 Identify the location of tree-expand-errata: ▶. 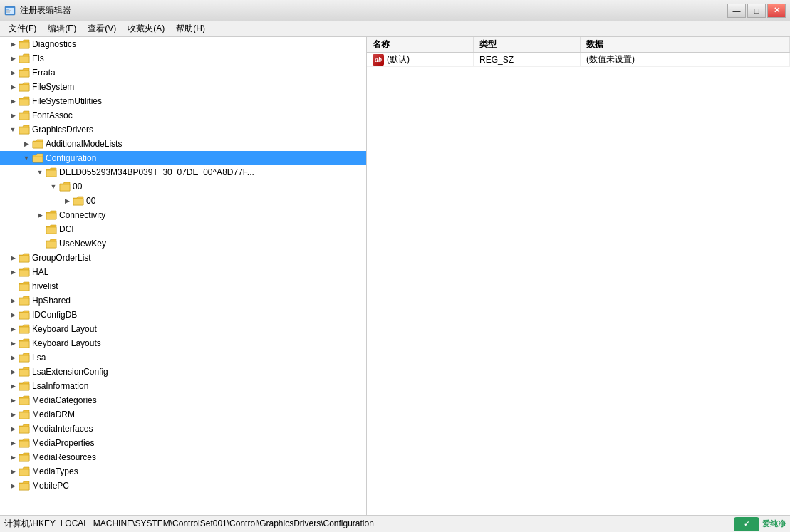
(13, 73).